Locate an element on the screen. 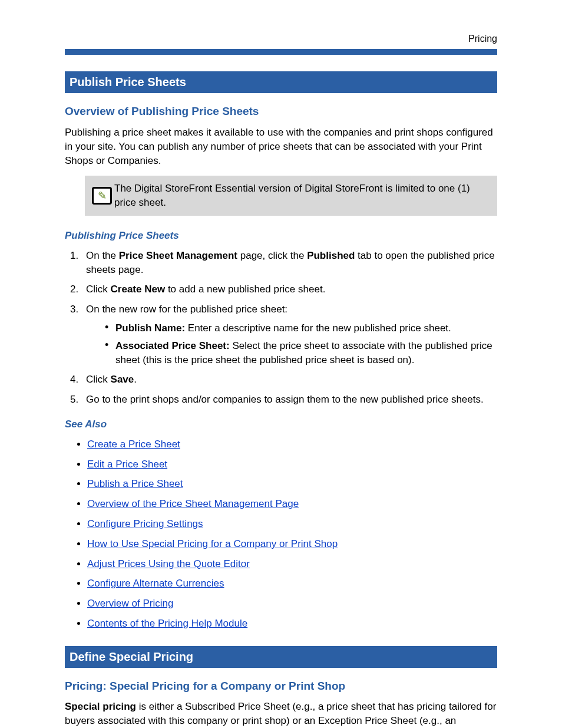 This screenshot has width=562, height=728. step-3-bullet-publish-name: Publish Name: Enter a descriptive name f… is located at coordinates (301, 328).